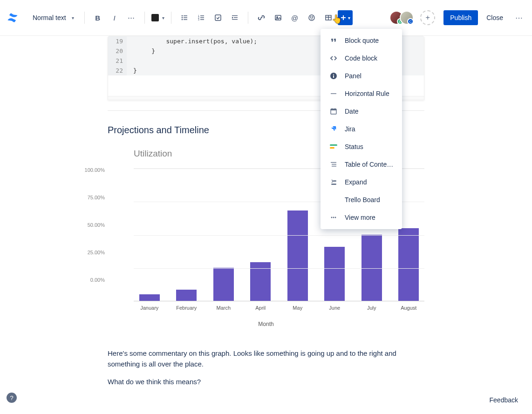  Describe the element at coordinates (361, 41) in the screenshot. I see `menu-item-block-quote: Block quote` at that location.